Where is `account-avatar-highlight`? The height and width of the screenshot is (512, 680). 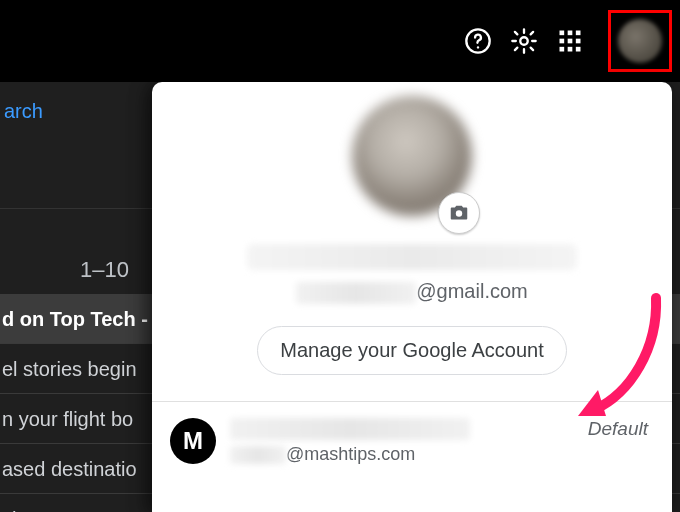
account-avatar-highlight is located at coordinates (640, 41).